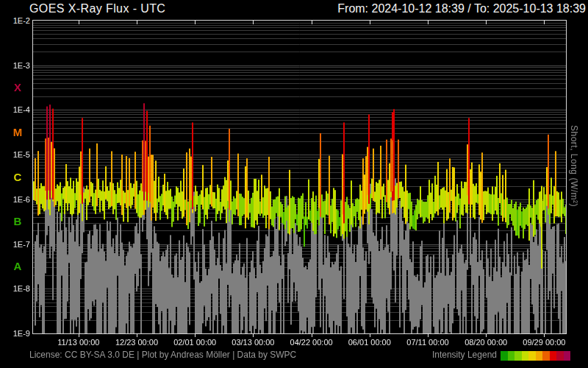 This screenshot has height=368, width=588. Describe the element at coordinates (195, 342) in the screenshot. I see `x-tick-label: 02/01 00:00` at that location.